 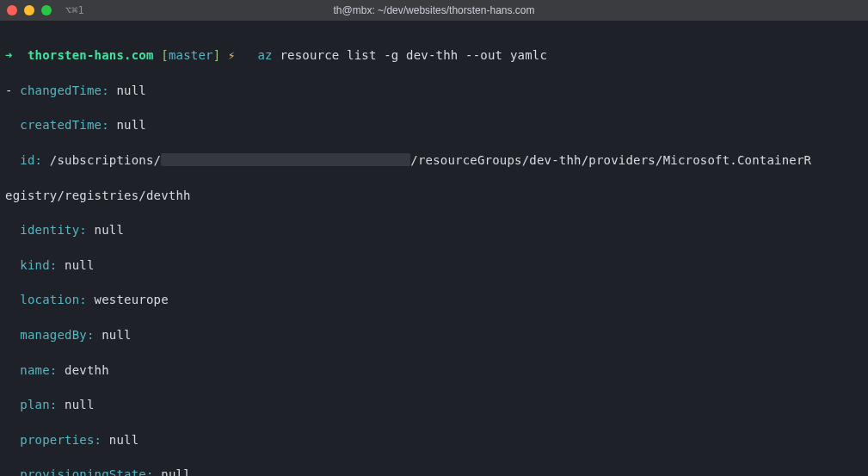 I want to click on command-args: resource list -g dev-thh --out yamlc, so click(x=413, y=55).